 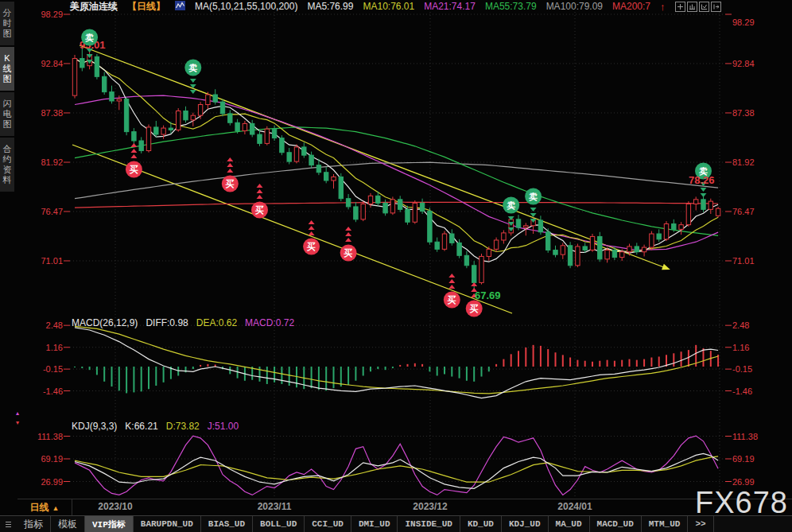 I want to click on macd-name: MACD(26,12,9), so click(x=105, y=323).